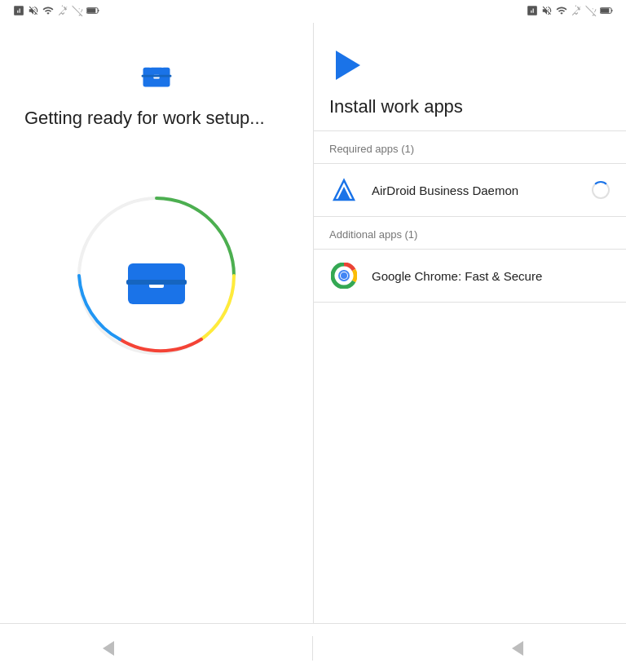  Describe the element at coordinates (108, 648) in the screenshot. I see `back-button-left` at that location.